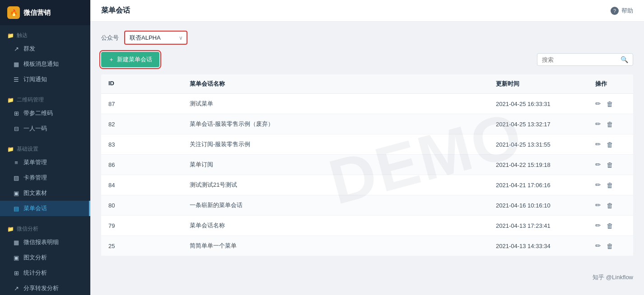 This screenshot has width=644, height=295. I want to click on cell-id: 25, so click(142, 246).